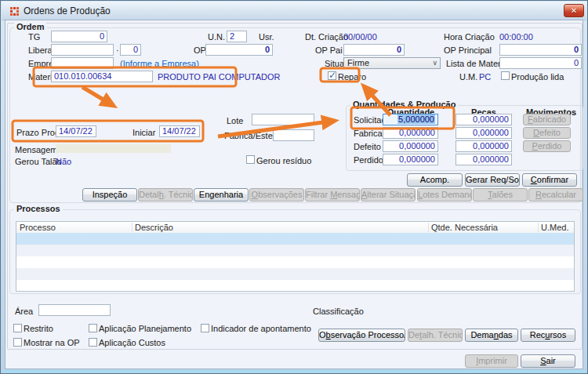 The height and width of the screenshot is (374, 588). What do you see at coordinates (284, 161) in the screenshot?
I see `gerou-residuo-label: Gerou resíduo` at bounding box center [284, 161].